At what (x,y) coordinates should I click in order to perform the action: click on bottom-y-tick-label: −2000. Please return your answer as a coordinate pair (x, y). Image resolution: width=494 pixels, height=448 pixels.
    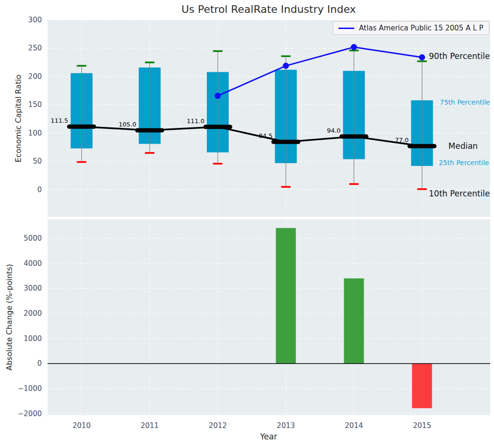
    Looking at the image, I should click on (21, 414).